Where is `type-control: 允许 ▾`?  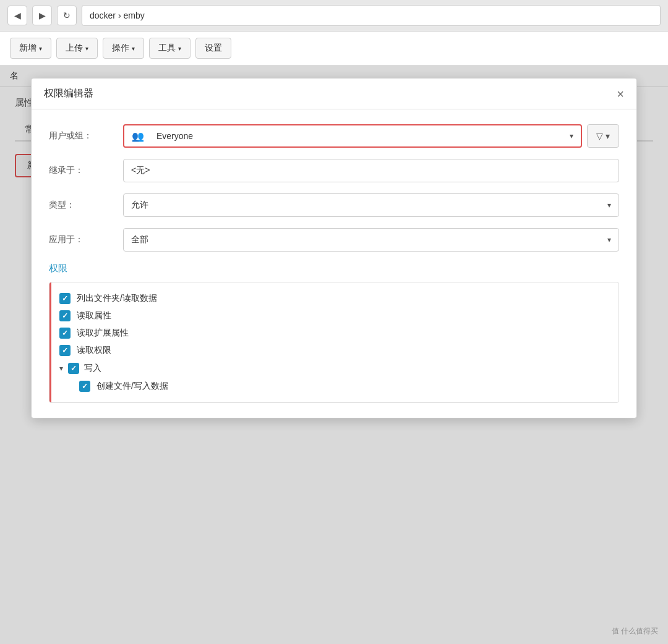
type-control: 允许 ▾ is located at coordinates (371, 205).